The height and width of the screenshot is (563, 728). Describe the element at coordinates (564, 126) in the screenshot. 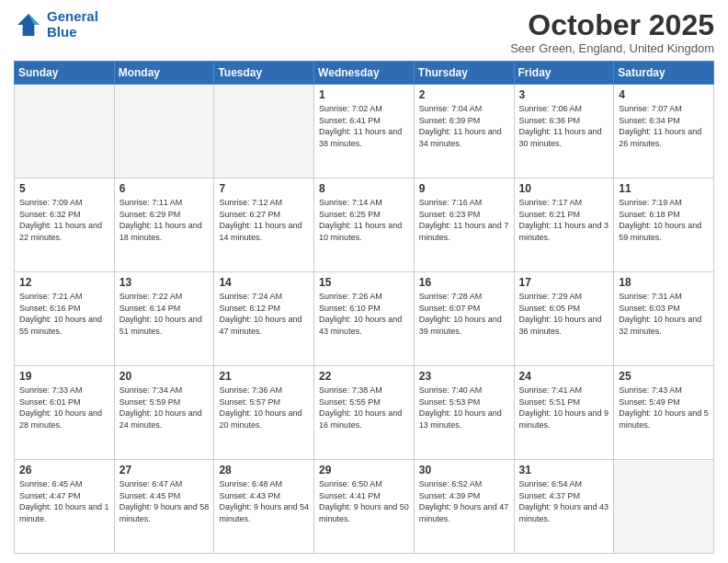

I see `day-info: Sunrise: 7:06 AMSunset: 6:36 PMDaylight:…` at that location.